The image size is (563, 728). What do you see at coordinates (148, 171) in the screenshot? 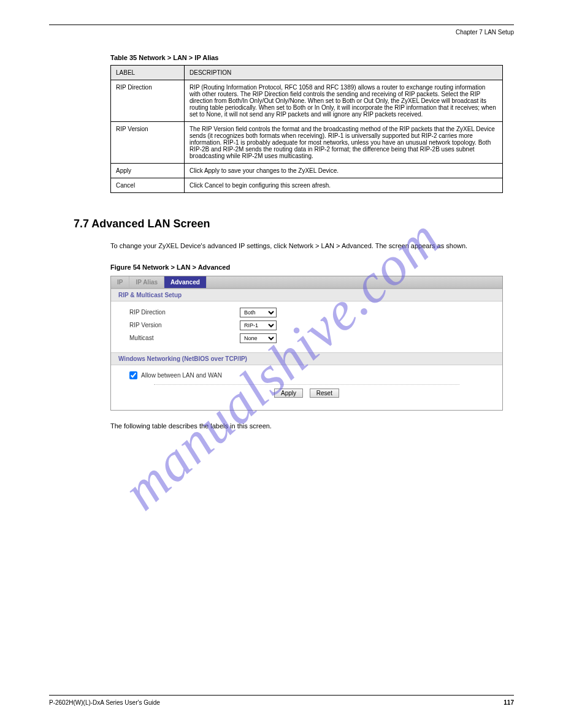
I see `cell-label: Apply` at bounding box center [148, 171].